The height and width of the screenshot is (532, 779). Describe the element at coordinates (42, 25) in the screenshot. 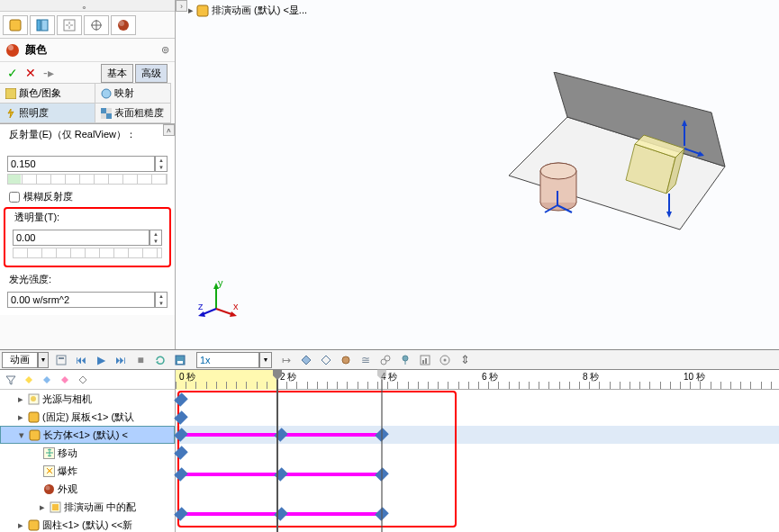

I see `property-manager-tab` at that location.